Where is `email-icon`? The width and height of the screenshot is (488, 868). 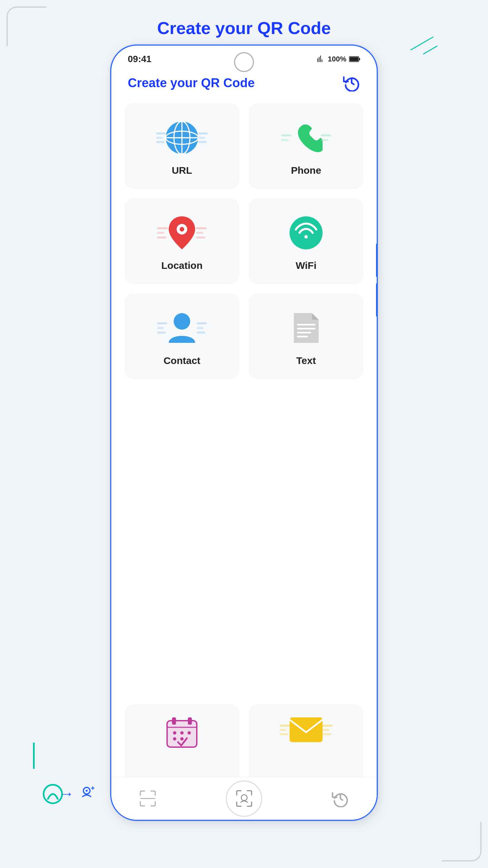
email-icon is located at coordinates (306, 730).